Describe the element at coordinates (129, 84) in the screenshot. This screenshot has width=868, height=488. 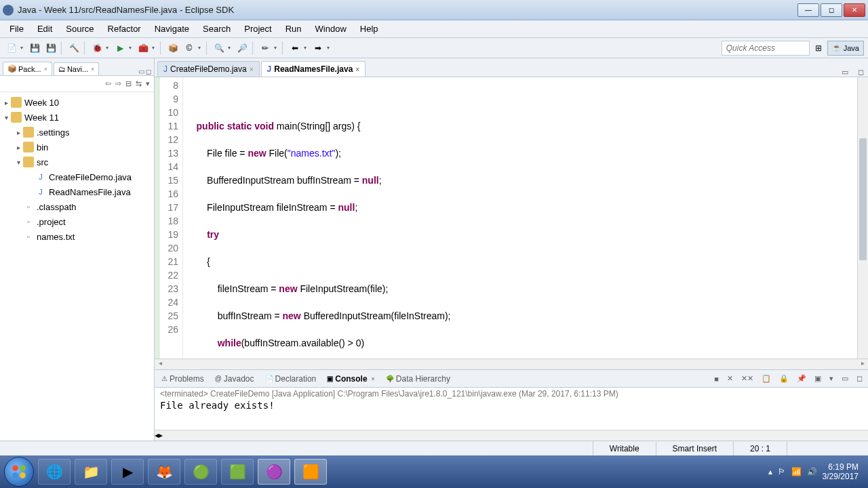
I see `collapse-all-icon: ⊟` at that location.